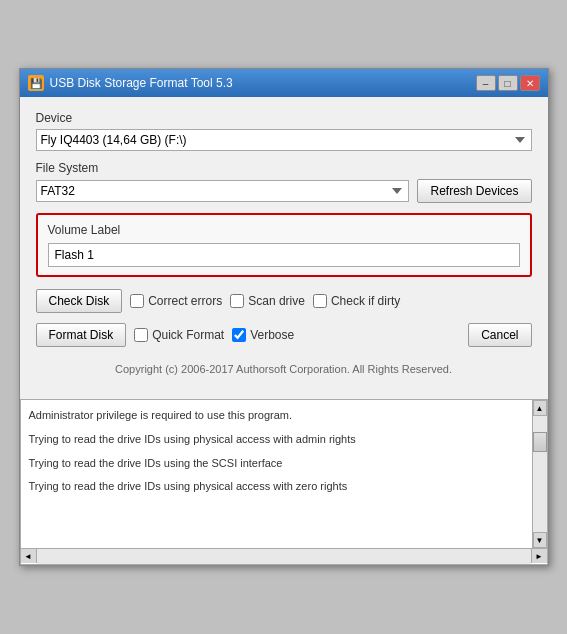  Describe the element at coordinates (276, 464) in the screenshot. I see `log-line-3: Trying to read the drive IDs using the S…` at that location.